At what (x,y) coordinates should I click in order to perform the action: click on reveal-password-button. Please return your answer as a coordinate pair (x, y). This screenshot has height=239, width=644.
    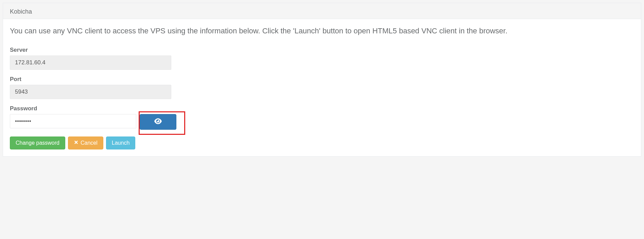
    Looking at the image, I should click on (158, 122).